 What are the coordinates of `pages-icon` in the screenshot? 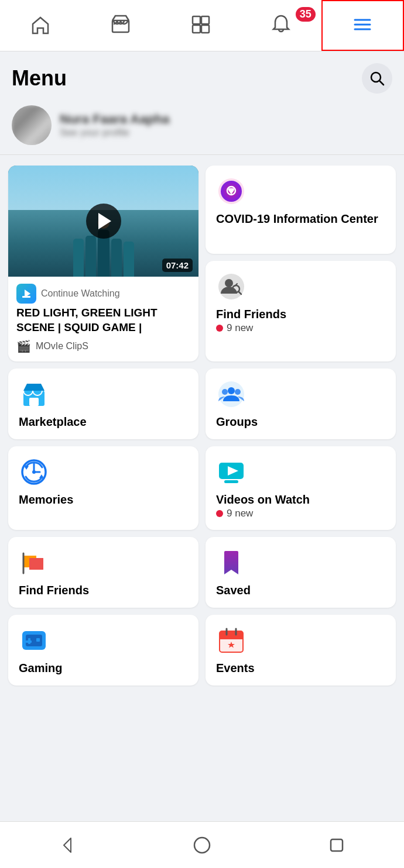 It's located at (34, 563).